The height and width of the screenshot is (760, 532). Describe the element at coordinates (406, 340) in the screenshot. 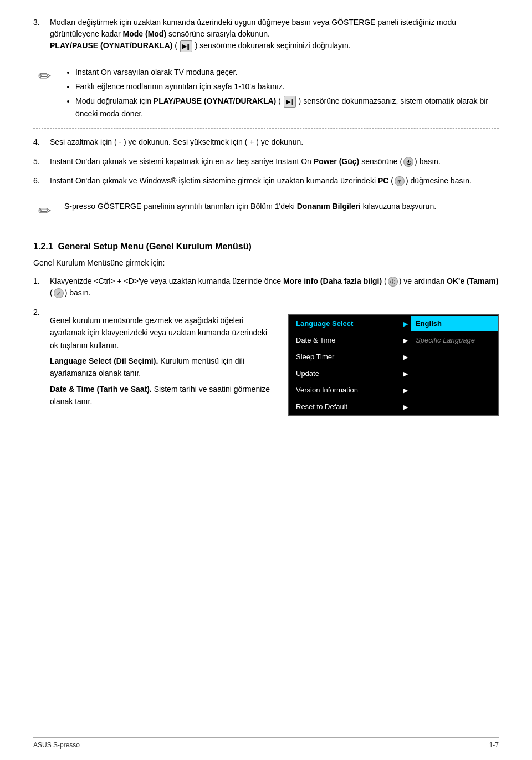

I see `menu-arrow-datetime: ▶` at that location.